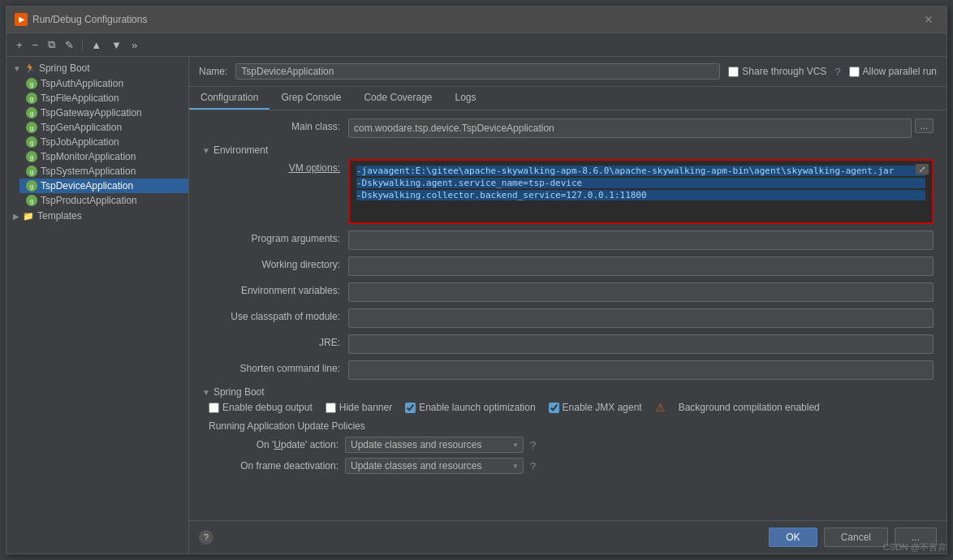  I want to click on on-frame-select: Update classes and resources, so click(434, 466).